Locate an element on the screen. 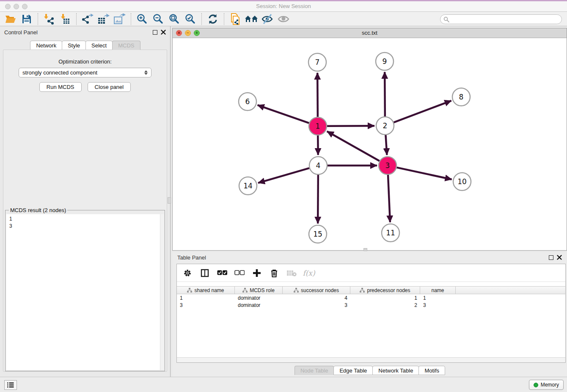 The height and width of the screenshot is (392, 567). export-image-icon is located at coordinates (120, 19).